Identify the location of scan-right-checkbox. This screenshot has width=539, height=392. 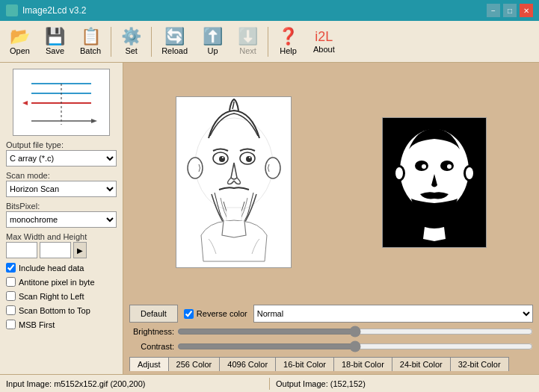
(10, 296).